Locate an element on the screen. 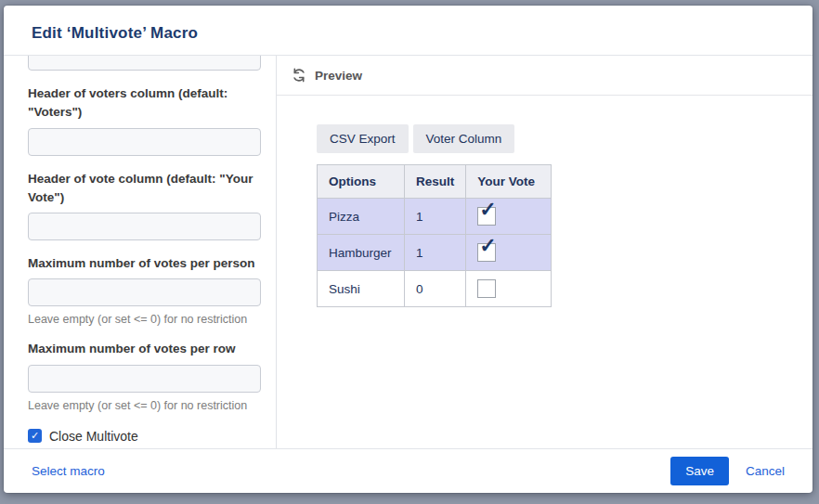 The width and height of the screenshot is (819, 504). max-votes-per-row-helper: Leave empty (or set <= 0) for no restric… is located at coordinates (145, 406).